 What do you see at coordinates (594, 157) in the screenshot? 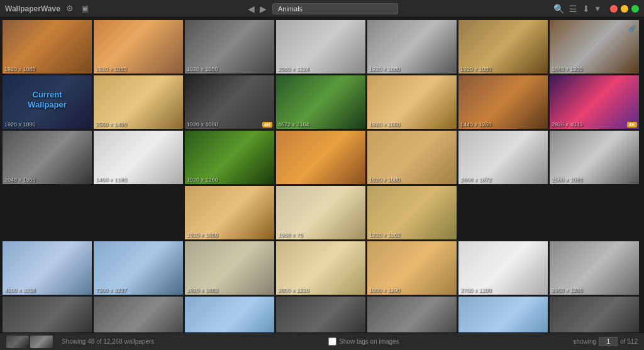
I see `wallpaper-thumb-husky: 2560 x 1080` at bounding box center [594, 157].